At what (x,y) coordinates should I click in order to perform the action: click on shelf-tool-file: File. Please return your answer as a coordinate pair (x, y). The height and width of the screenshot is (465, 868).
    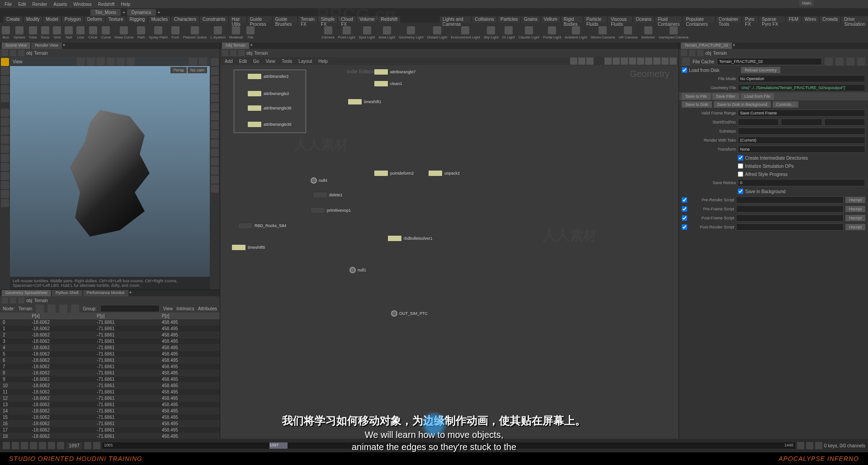
    Looking at the image, I should click on (250, 33).